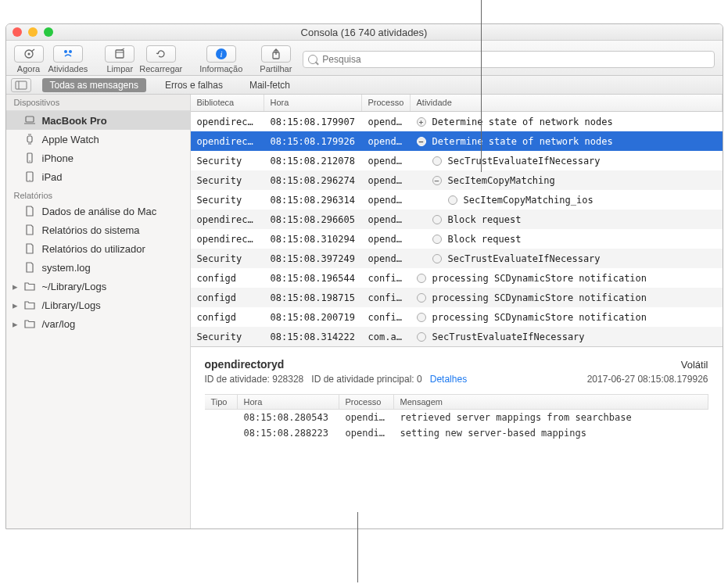 The height and width of the screenshot is (584, 728). Describe the element at coordinates (99, 230) in the screenshot. I see `sidebar-report-item: Relatórios do sistema` at that location.